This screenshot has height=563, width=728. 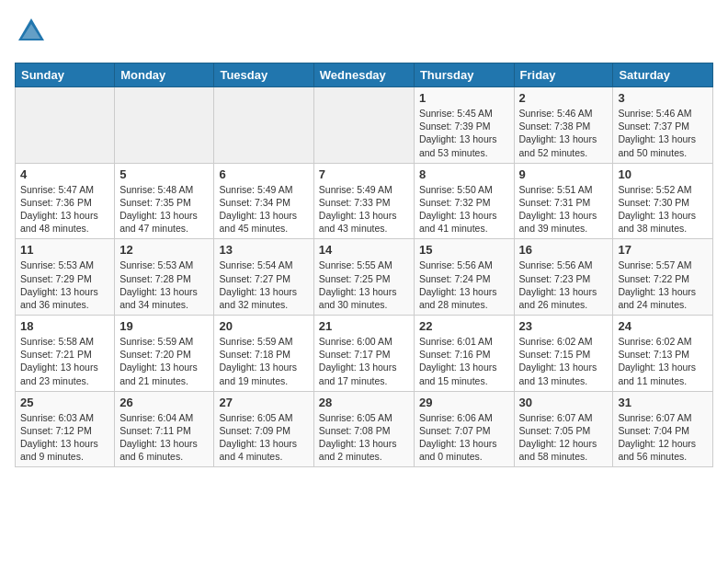 I want to click on calendar-cell: 28Sunrise: 6:05 AM Sunset: 7:08 PM Dayli…, so click(x=364, y=429).